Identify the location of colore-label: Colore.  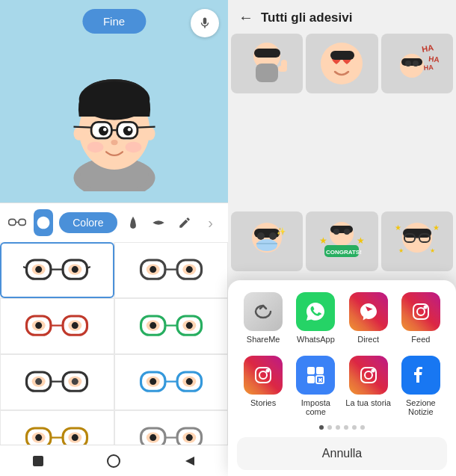
(88, 223).